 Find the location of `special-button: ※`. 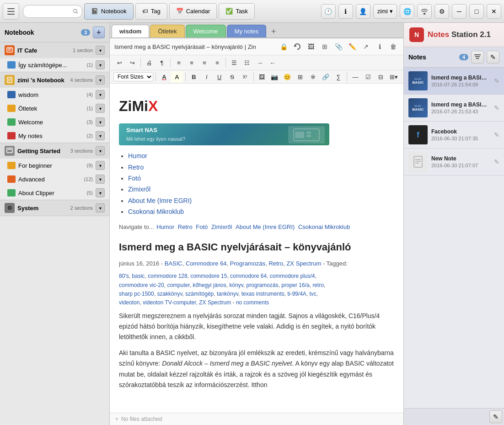

special-button: ※ is located at coordinates (313, 77).